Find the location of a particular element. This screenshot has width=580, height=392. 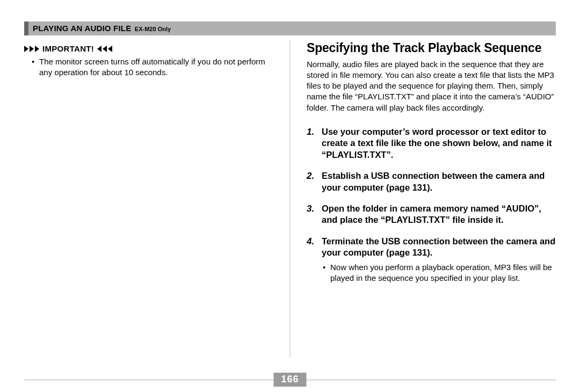

triangle-right-icon is located at coordinates (32, 49).